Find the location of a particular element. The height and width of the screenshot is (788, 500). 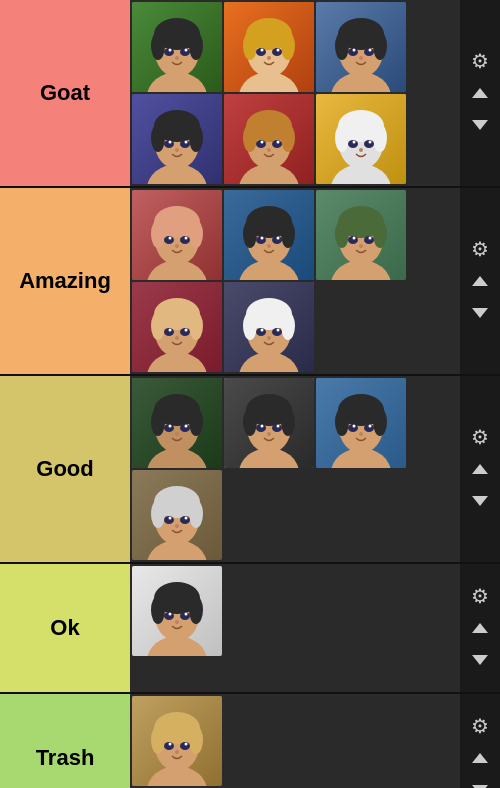

gear-button-trash: ⚙ is located at coordinates (480, 726).